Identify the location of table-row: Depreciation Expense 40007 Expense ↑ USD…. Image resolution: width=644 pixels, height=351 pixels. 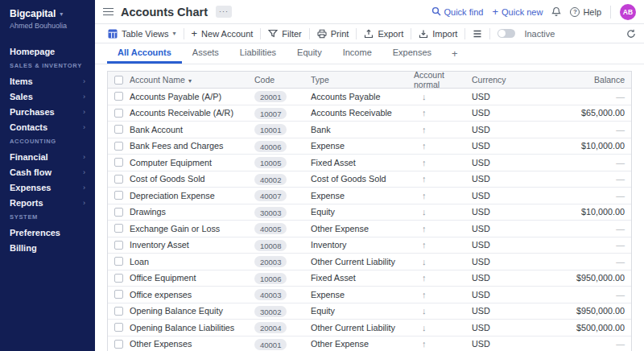
(369, 196).